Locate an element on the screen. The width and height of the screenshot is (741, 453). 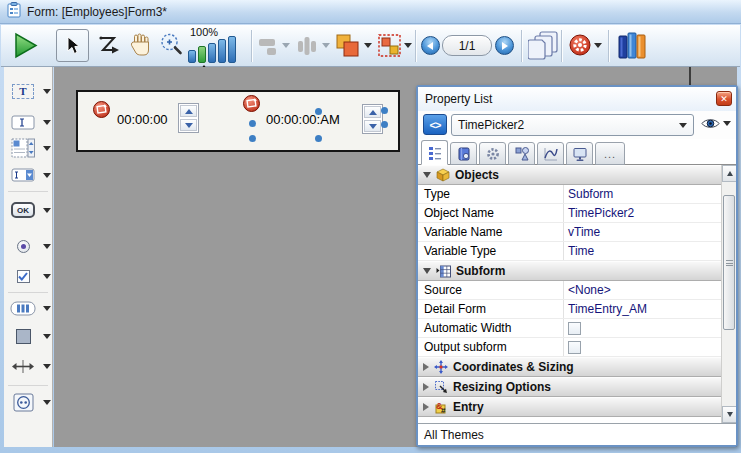
property-row-output-subform: Output subform is located at coordinates (570, 348).